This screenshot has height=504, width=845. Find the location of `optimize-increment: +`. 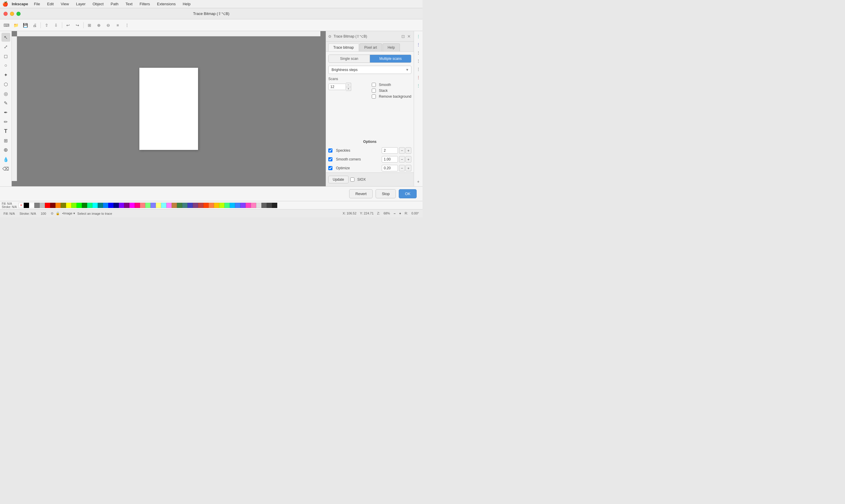

optimize-increment: + is located at coordinates (408, 168).